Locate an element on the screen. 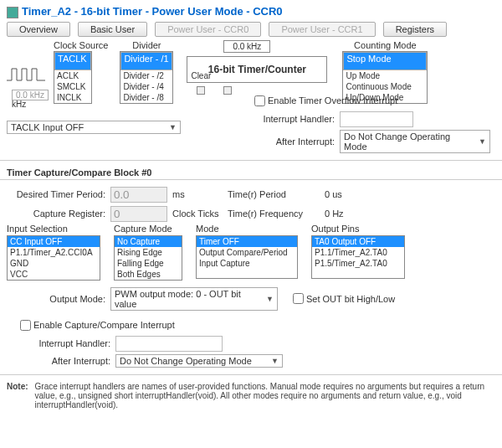 The width and height of the screenshot is (502, 448). tab-basic: Basic User is located at coordinates (112, 29).